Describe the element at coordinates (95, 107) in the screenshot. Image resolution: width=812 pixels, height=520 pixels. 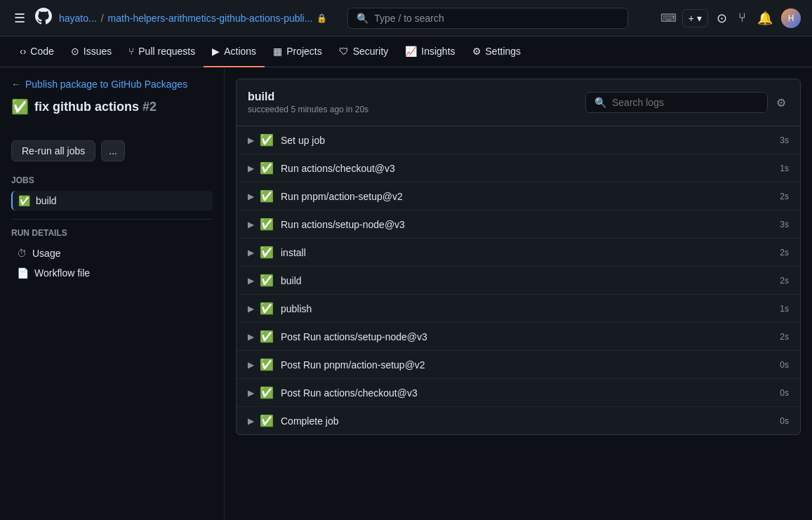
I see `run-title: fix github actions #2` at that location.